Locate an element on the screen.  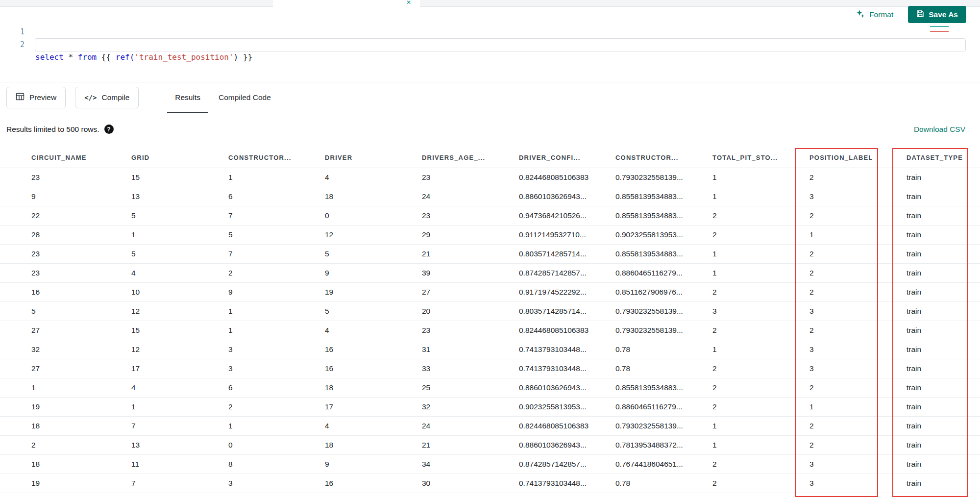
column-header: CONSTRUCTOR... is located at coordinates (664, 158).